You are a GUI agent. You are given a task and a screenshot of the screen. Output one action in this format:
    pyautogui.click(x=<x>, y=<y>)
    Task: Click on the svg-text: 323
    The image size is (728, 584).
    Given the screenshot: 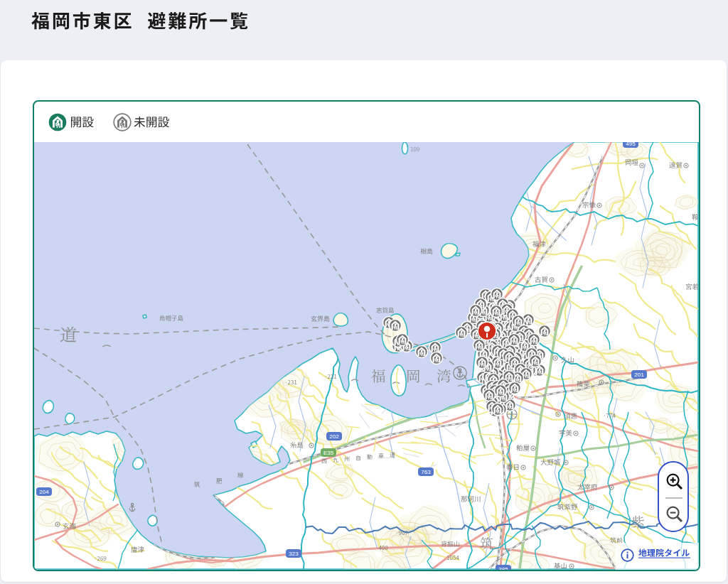 What is the action you would take?
    pyautogui.click(x=294, y=554)
    